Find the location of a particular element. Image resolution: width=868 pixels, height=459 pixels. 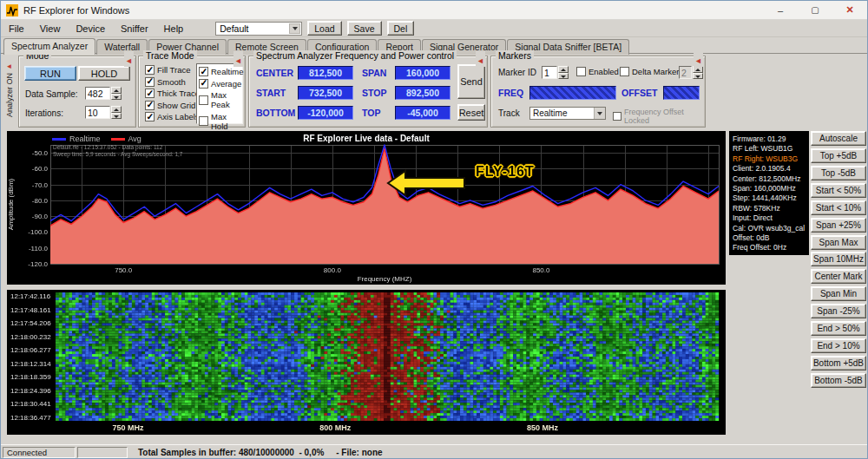

reset-button: Reset is located at coordinates (471, 113).